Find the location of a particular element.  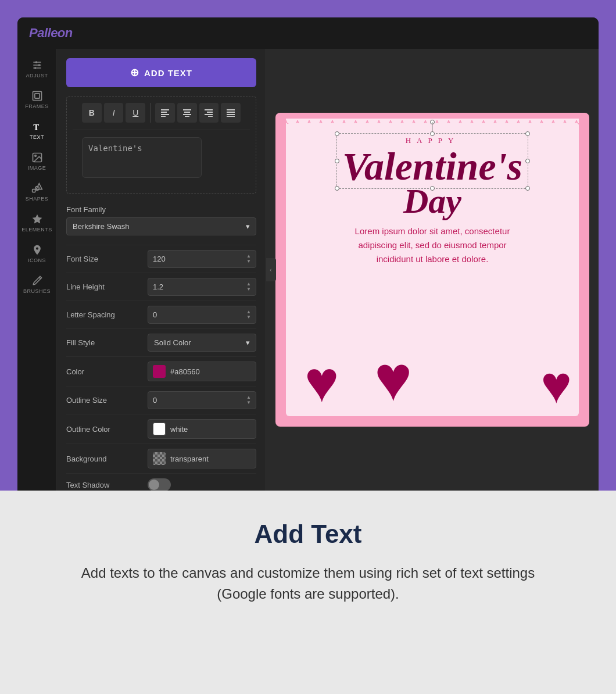

sidebar-item-shapes: SHAPES is located at coordinates (37, 192).